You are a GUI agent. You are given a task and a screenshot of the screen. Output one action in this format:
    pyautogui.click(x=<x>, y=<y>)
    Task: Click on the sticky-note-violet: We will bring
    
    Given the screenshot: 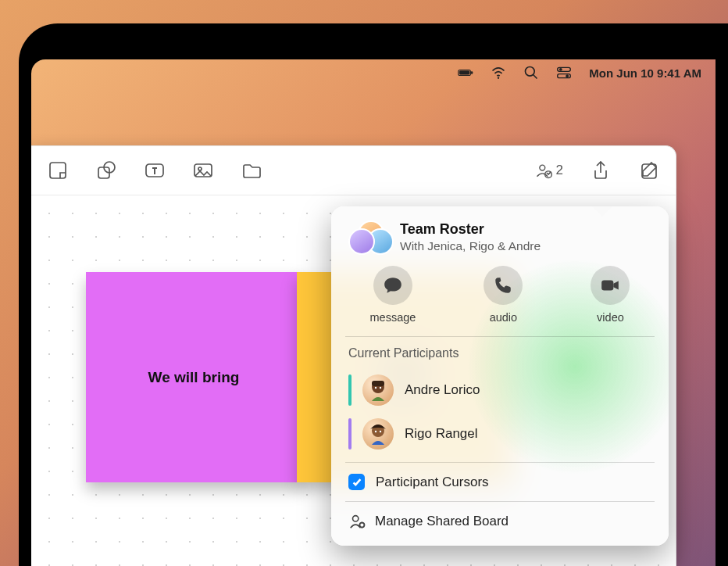 What is the action you would take?
    pyautogui.click(x=194, y=377)
    